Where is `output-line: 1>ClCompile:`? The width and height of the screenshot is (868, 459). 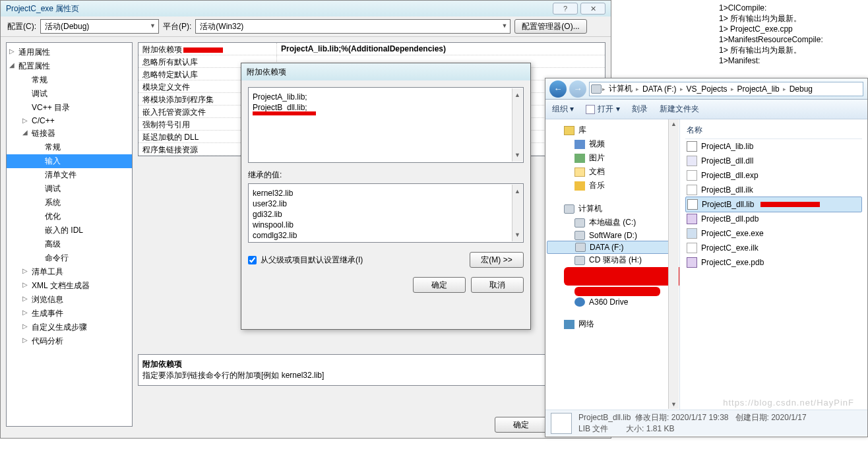
output-line: 1>ClCompile: is located at coordinates (792, 8).